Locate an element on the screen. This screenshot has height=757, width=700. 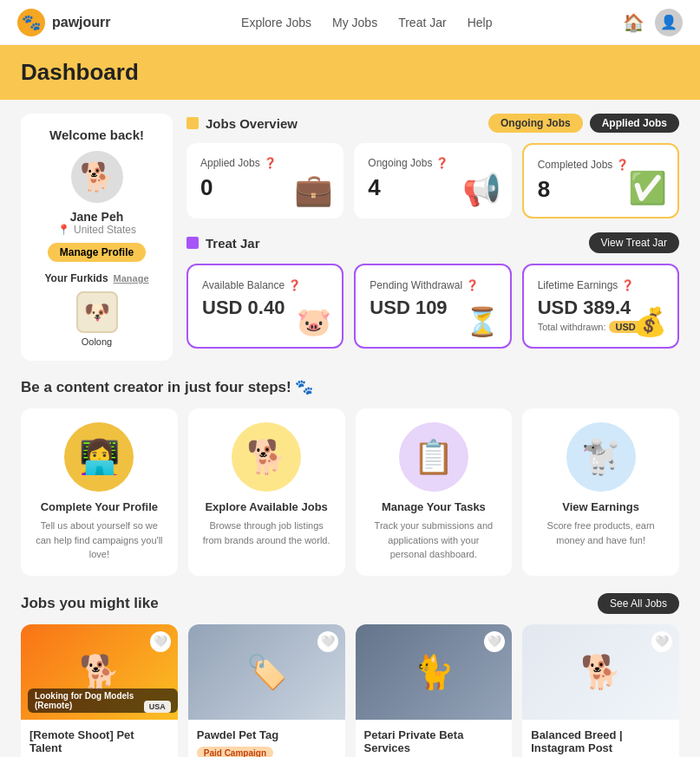
nav-my-jobs: My Jobs is located at coordinates (355, 23).